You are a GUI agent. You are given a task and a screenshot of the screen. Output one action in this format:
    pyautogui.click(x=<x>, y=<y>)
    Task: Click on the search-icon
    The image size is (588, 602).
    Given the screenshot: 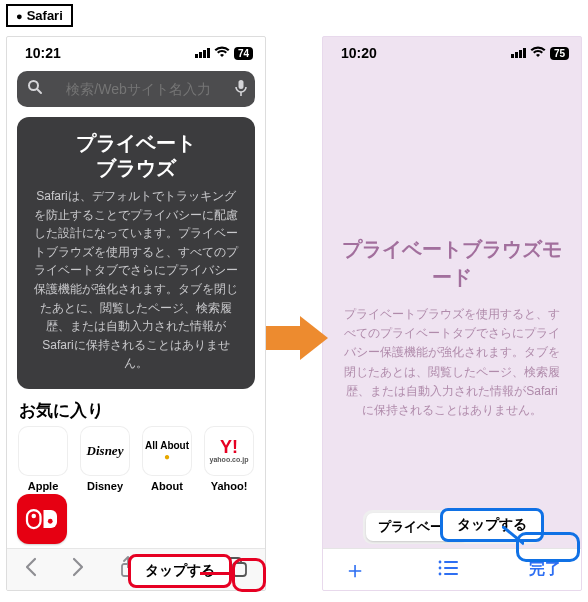 What is the action you would take?
    pyautogui.click(x=35, y=89)
    